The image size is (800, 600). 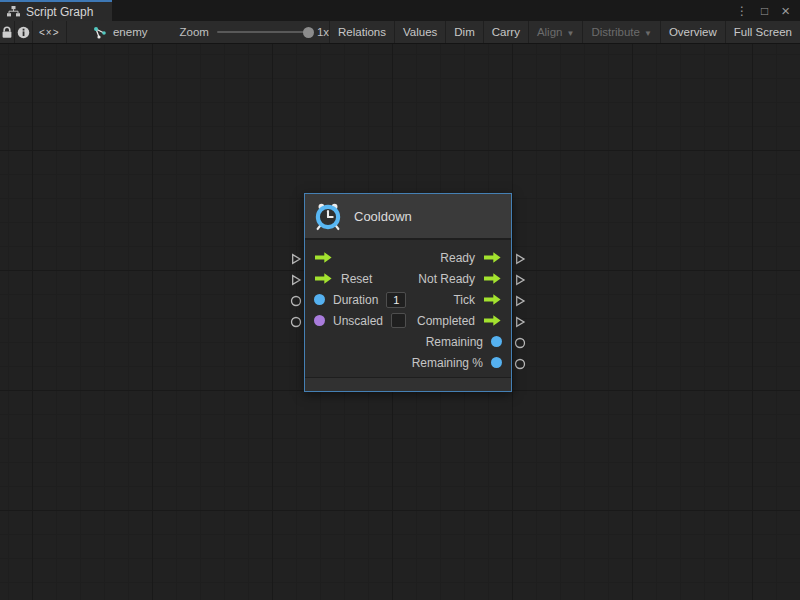 I want to click on unscaled-checkbox, so click(x=398, y=320).